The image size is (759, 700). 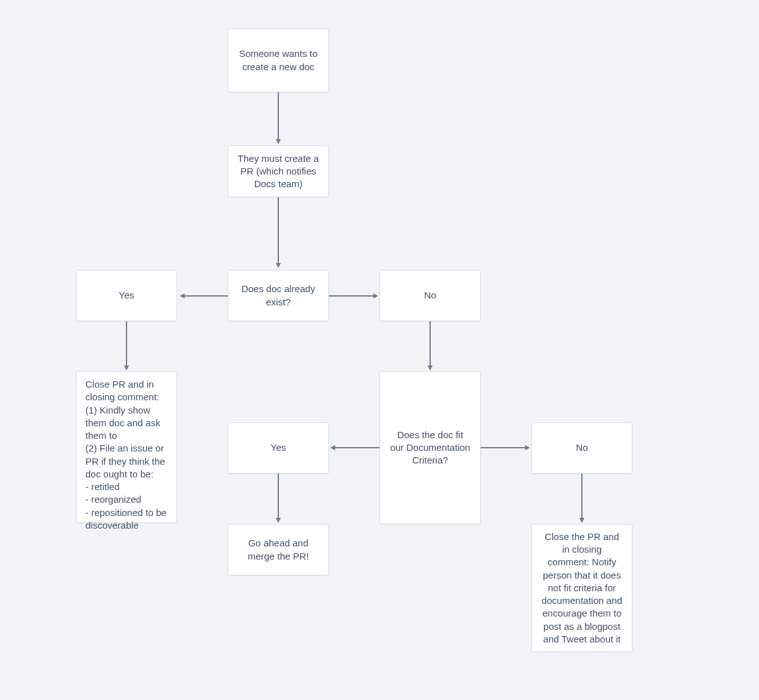 I want to click on node-create-pr: They must create a PR (which notifies Do…, so click(x=278, y=171).